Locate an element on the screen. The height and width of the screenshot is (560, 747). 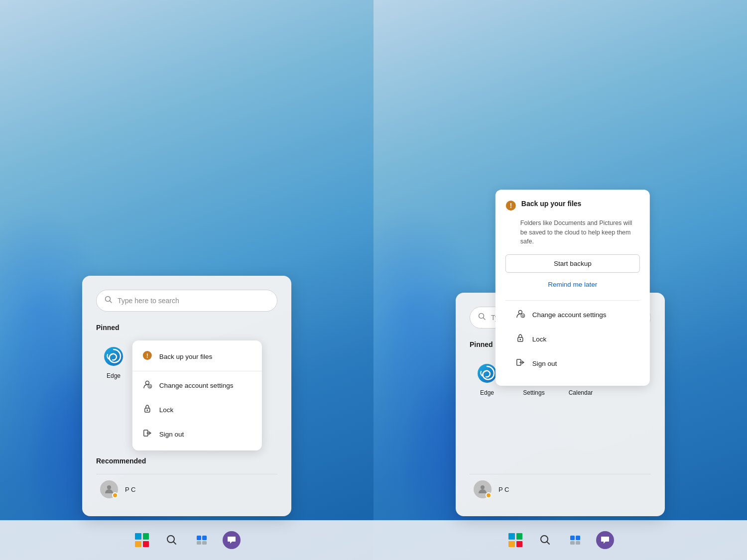
user-avatar-right is located at coordinates (483, 489).